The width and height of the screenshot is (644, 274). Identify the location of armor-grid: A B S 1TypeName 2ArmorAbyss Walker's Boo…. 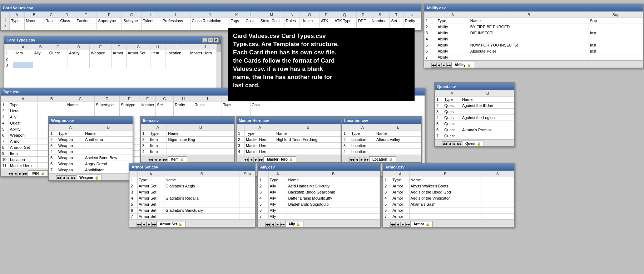
(449, 195).